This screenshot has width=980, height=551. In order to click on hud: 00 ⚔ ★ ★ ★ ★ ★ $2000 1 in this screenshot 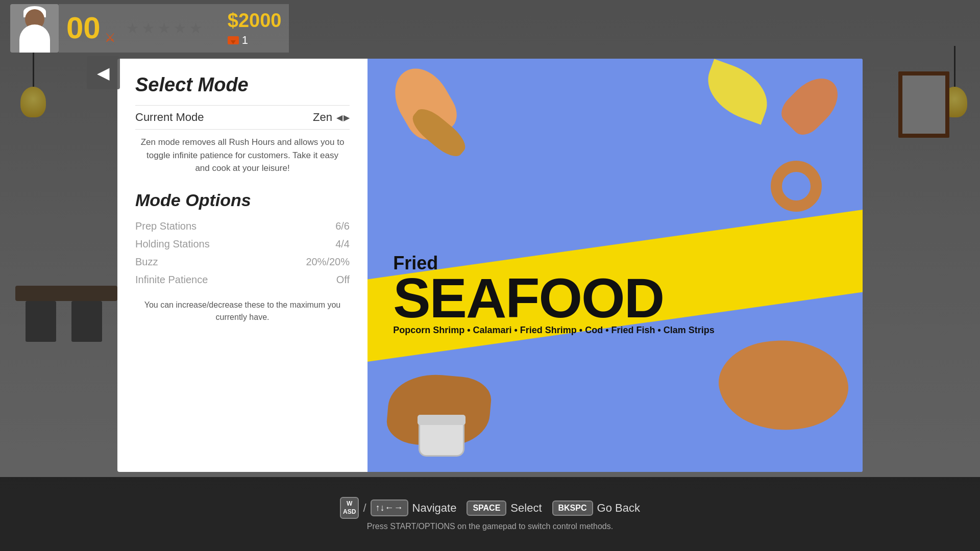, I will do `click(490, 28)`.